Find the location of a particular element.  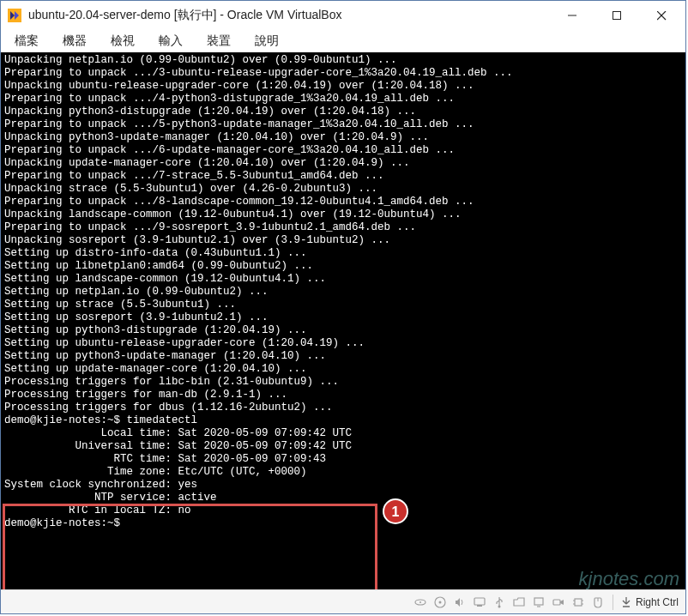

optical-drive-icon is located at coordinates (440, 602).